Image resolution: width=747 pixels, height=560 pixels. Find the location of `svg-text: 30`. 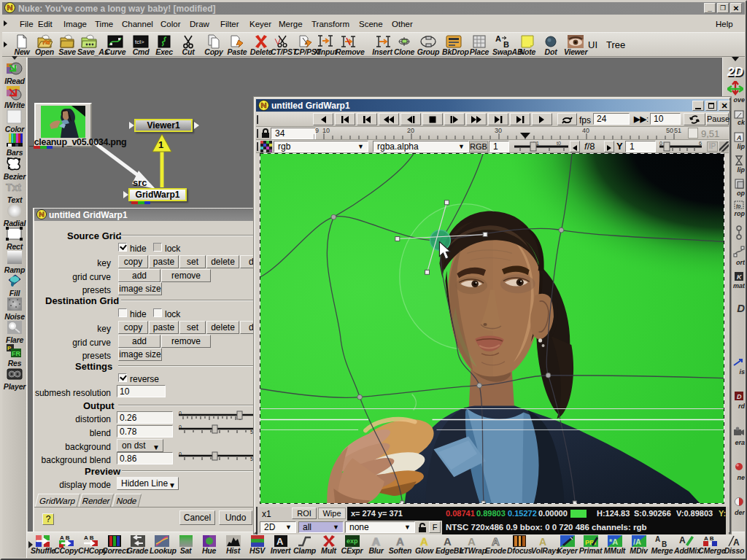

svg-text: 30 is located at coordinates (498, 131).